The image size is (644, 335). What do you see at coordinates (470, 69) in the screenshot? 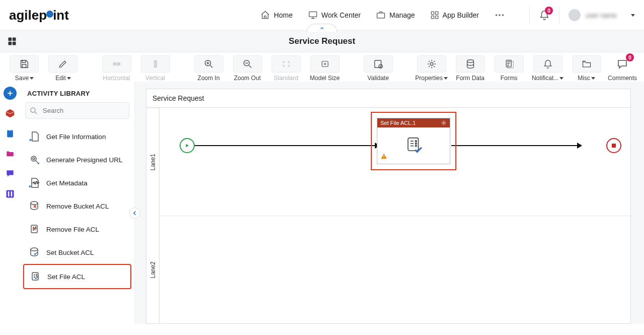
I see `form-data-button: Form Data` at bounding box center [470, 69].